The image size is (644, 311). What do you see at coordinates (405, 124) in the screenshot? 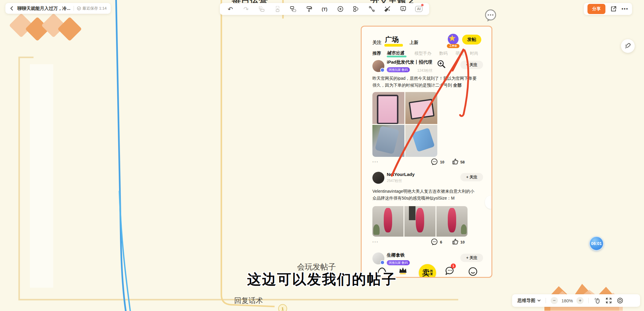
I see `post-image-grid` at bounding box center [405, 124].